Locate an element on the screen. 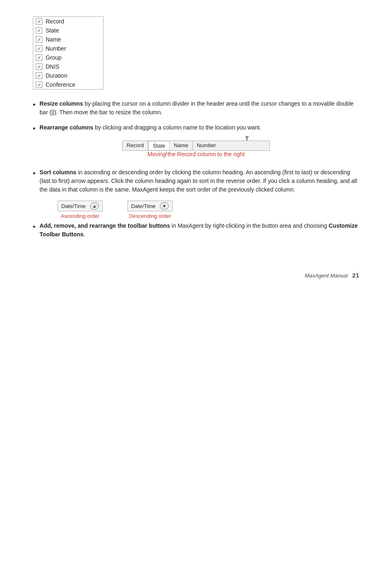 The width and height of the screenshot is (392, 580). ascending-arrow-button: ▲ is located at coordinates (95, 206).